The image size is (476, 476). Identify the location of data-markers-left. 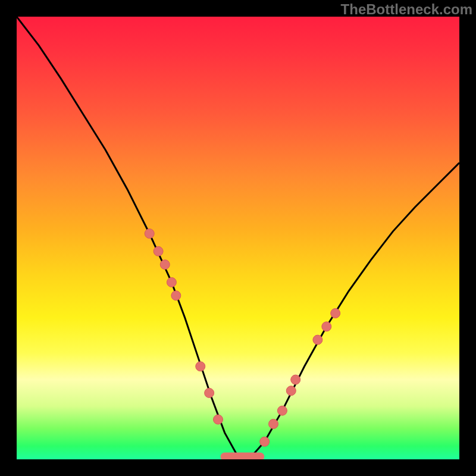
(183, 327).